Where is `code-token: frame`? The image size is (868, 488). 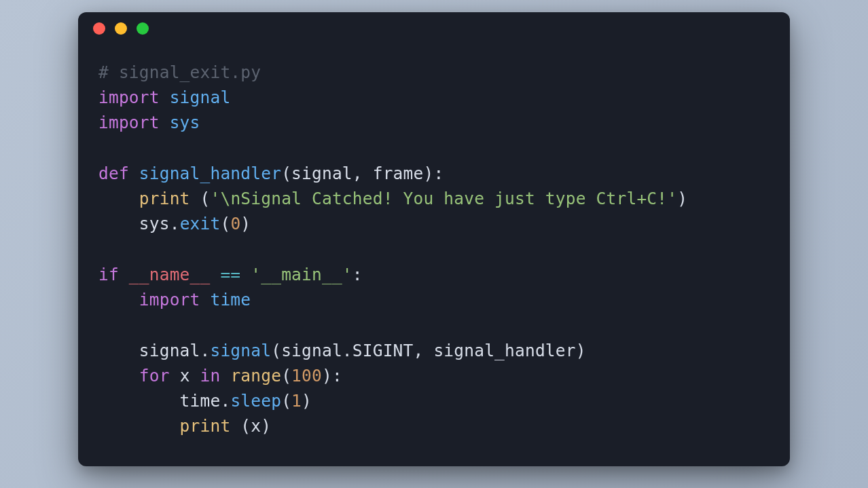 code-token: frame is located at coordinates (398, 174).